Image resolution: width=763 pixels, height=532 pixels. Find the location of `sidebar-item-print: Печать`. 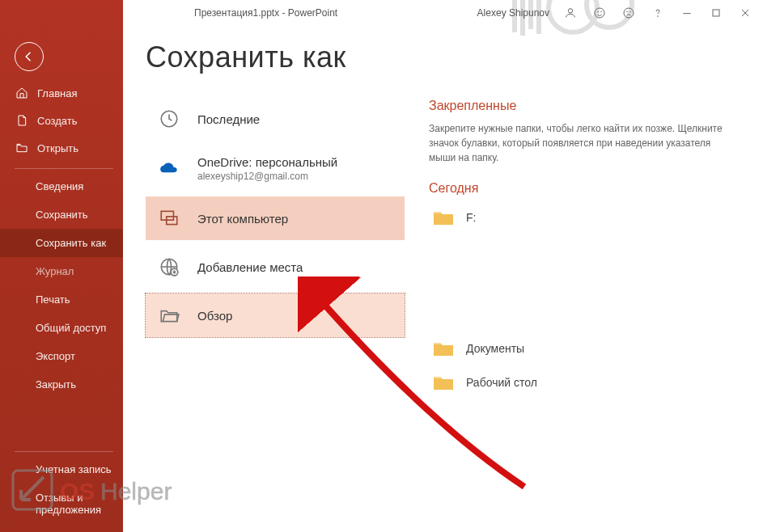

sidebar-item-print: Печать is located at coordinates (61, 299).